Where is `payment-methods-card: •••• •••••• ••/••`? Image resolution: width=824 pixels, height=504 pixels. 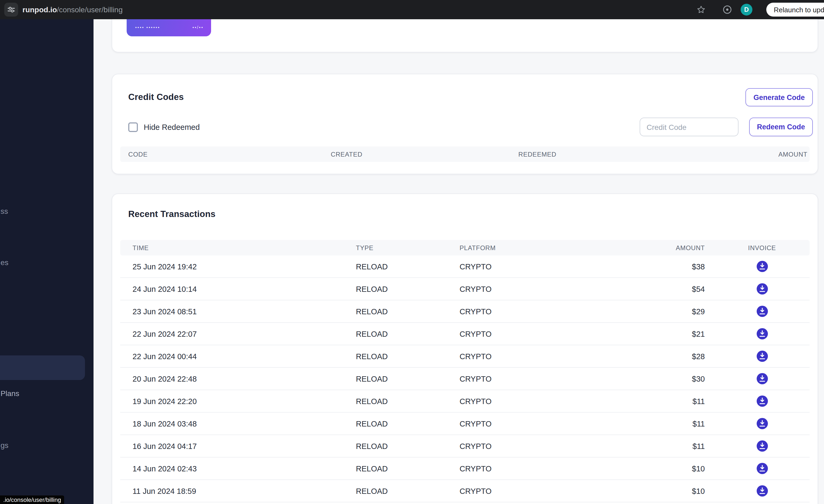
payment-methods-card: •••• •••••• ••/•• is located at coordinates (465, 36).